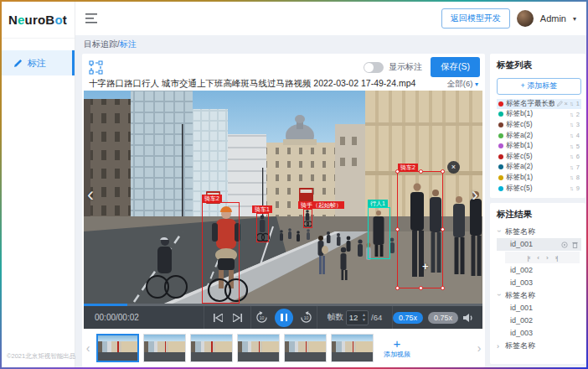  Describe the element at coordinates (539, 136) in the screenshot. I see `label-row: 标签a(2) ↑↓ 4` at that location.